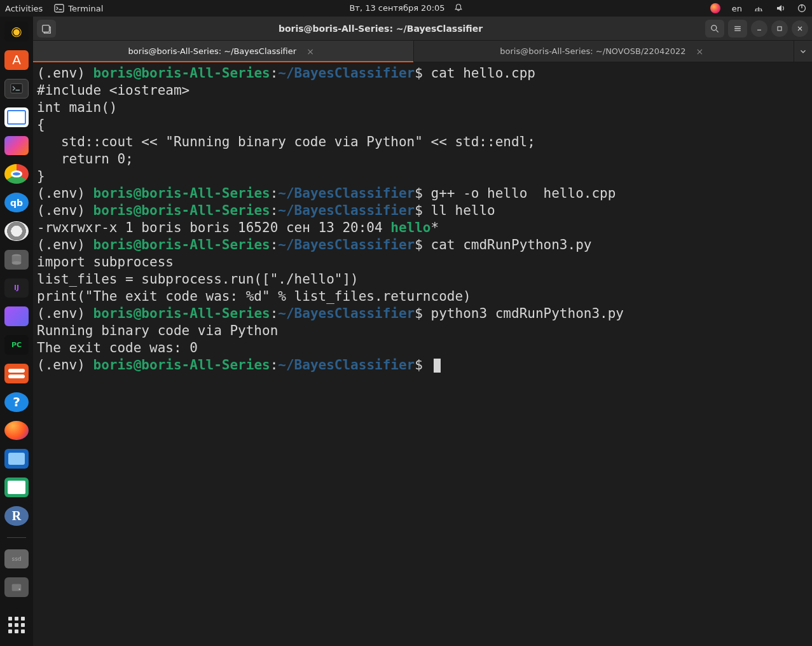 This screenshot has width=812, height=646. I want to click on activities-button: Activities, so click(24, 9).